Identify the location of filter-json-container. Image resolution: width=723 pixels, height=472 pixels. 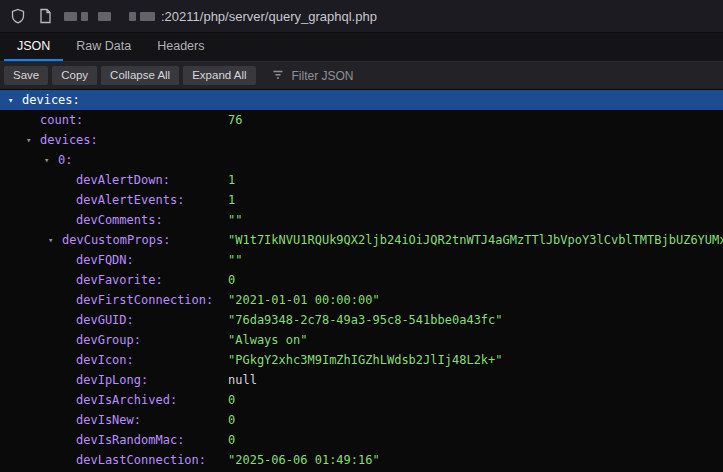
(361, 76).